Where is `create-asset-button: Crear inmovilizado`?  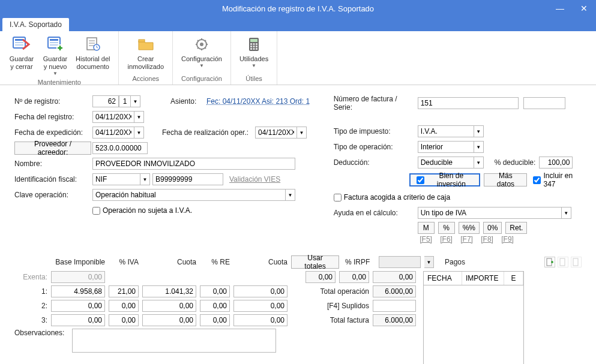
create-asset-button: Crear inmovilizado is located at coordinates (145, 54).